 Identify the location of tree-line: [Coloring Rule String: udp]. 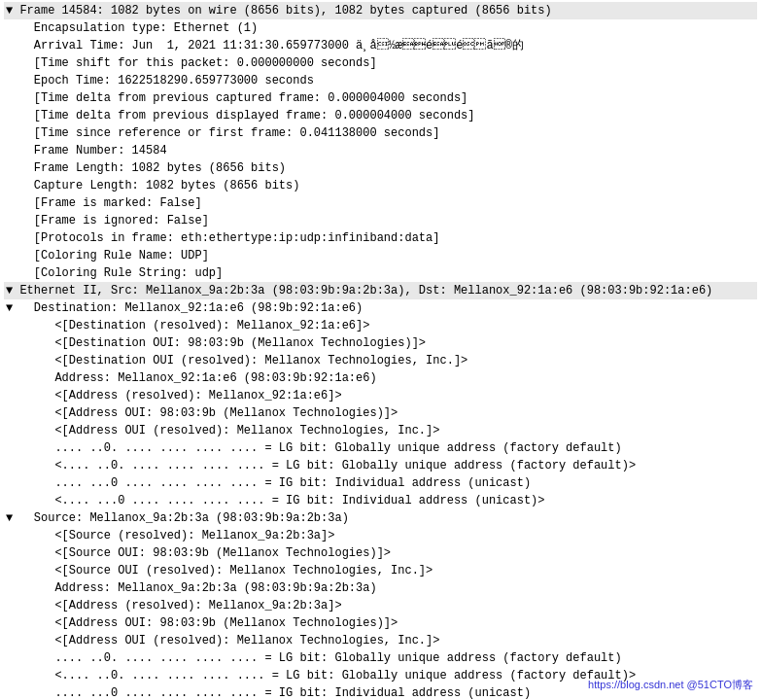
(381, 273).